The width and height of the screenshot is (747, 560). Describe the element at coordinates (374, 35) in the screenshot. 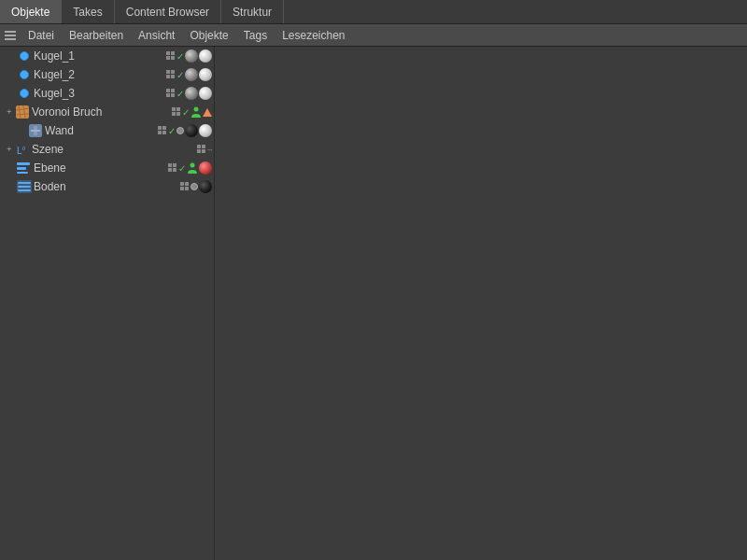

I see `menu-bar: Datei Bearbeiten Ansicht Objekte Tags Le…` at that location.